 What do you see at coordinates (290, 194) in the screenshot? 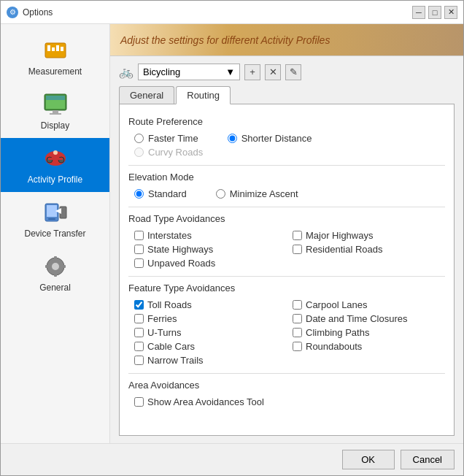
I see `elevation-options: Standard Minimize Ascent` at bounding box center [290, 194].